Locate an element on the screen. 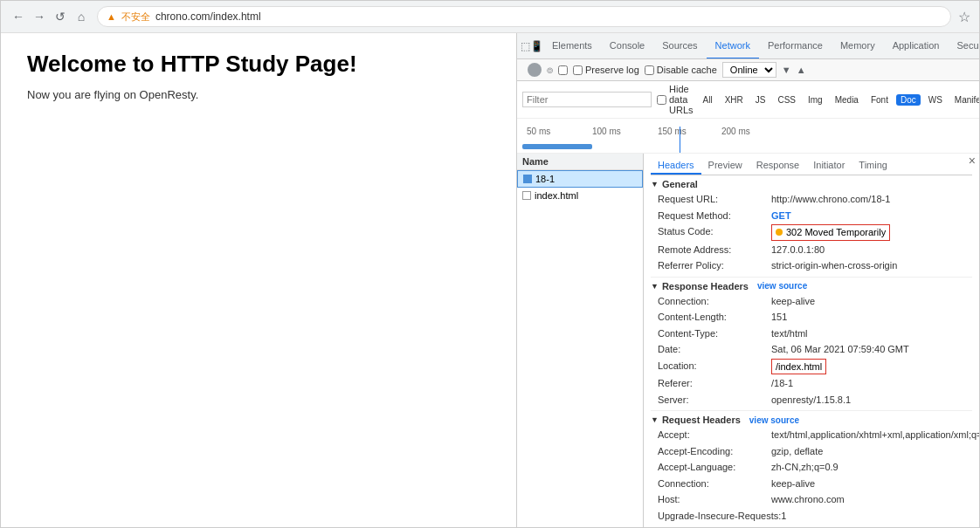 The height and width of the screenshot is (528, 980). filter-js: JS is located at coordinates (761, 99).